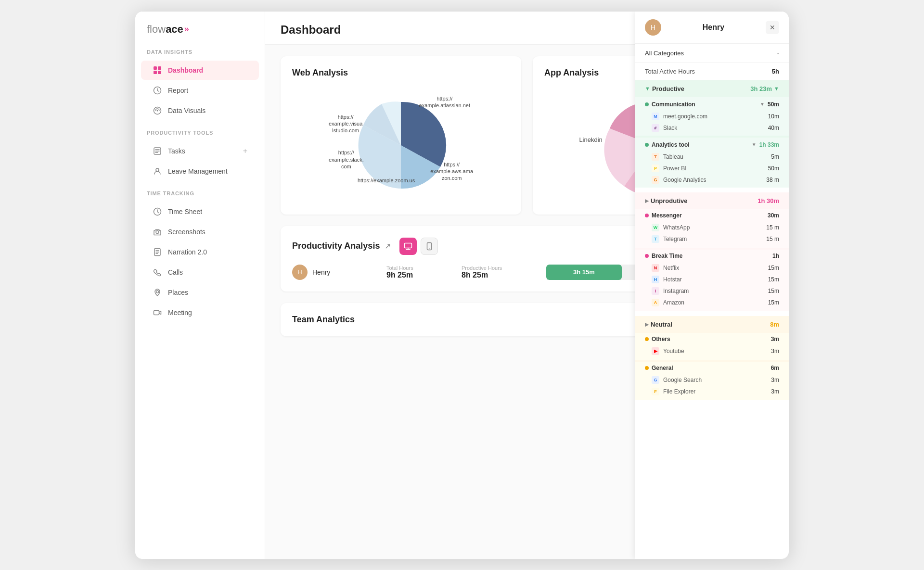 This screenshot has height=570, width=924. I want to click on logo-flow: flow, so click(156, 29).